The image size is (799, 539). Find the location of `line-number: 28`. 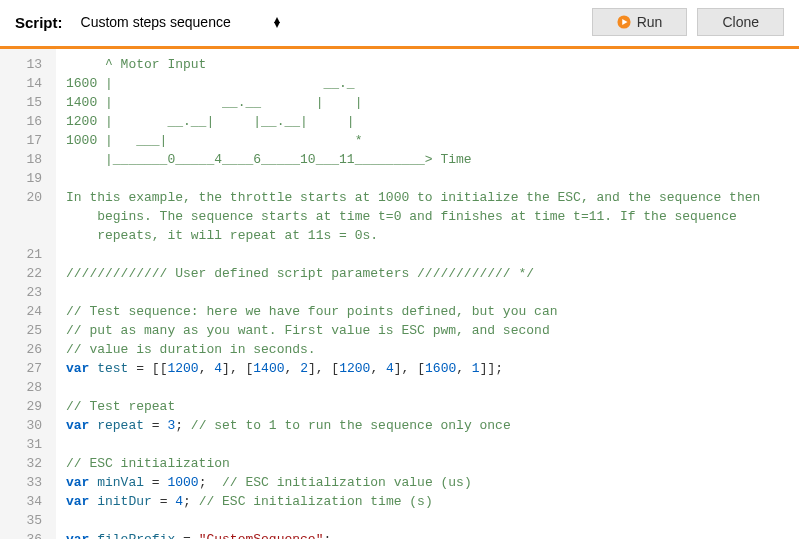

line-number: 28 is located at coordinates (24, 388).